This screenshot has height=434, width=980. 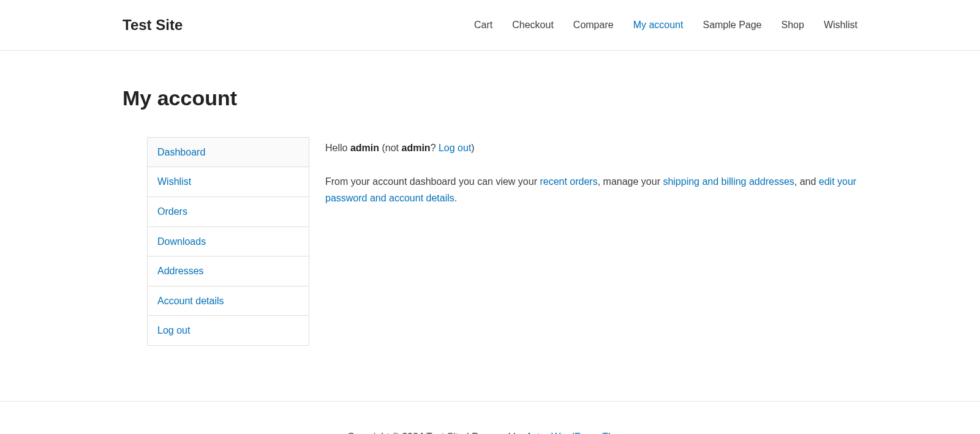 I want to click on nav-item-shop: Shop, so click(x=793, y=25).